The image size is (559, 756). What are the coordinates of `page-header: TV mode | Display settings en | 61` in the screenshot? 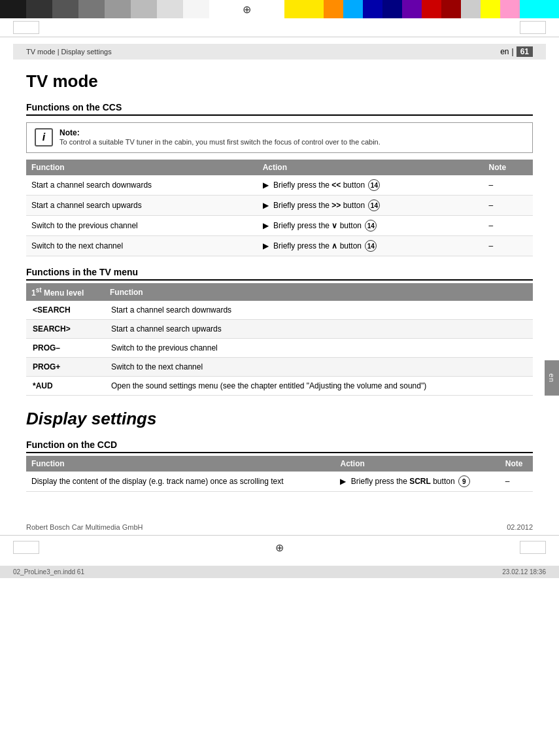 It's located at (280, 52).